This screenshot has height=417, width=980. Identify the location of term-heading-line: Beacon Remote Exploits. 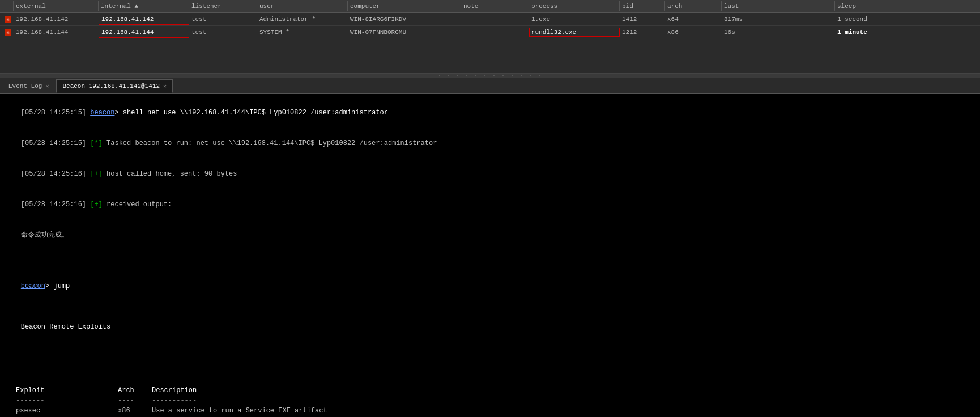
(490, 327).